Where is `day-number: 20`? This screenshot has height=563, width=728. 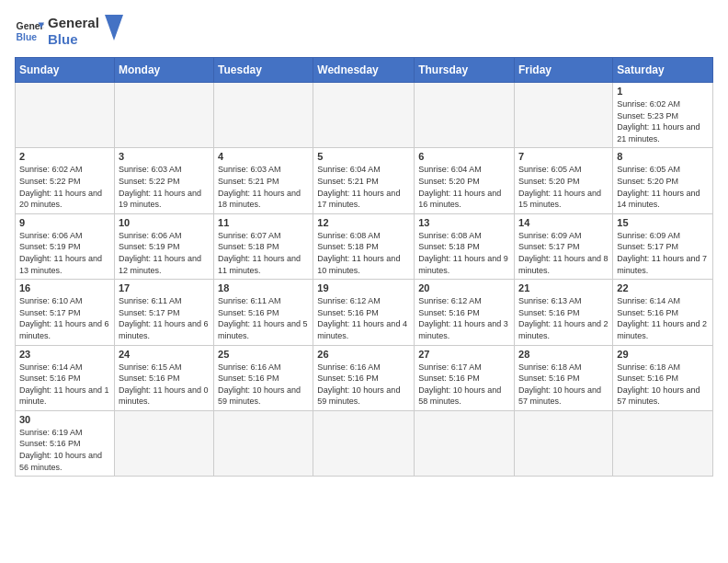 day-number: 20 is located at coordinates (464, 288).